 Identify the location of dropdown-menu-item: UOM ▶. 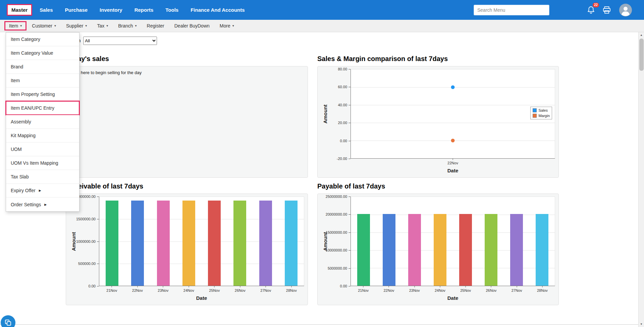
(43, 150).